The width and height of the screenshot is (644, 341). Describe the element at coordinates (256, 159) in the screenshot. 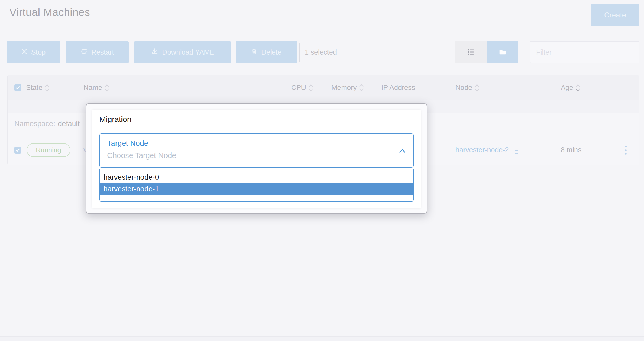

I see `migration-modal-card: Migration Target Node Choose Target Node…` at that location.